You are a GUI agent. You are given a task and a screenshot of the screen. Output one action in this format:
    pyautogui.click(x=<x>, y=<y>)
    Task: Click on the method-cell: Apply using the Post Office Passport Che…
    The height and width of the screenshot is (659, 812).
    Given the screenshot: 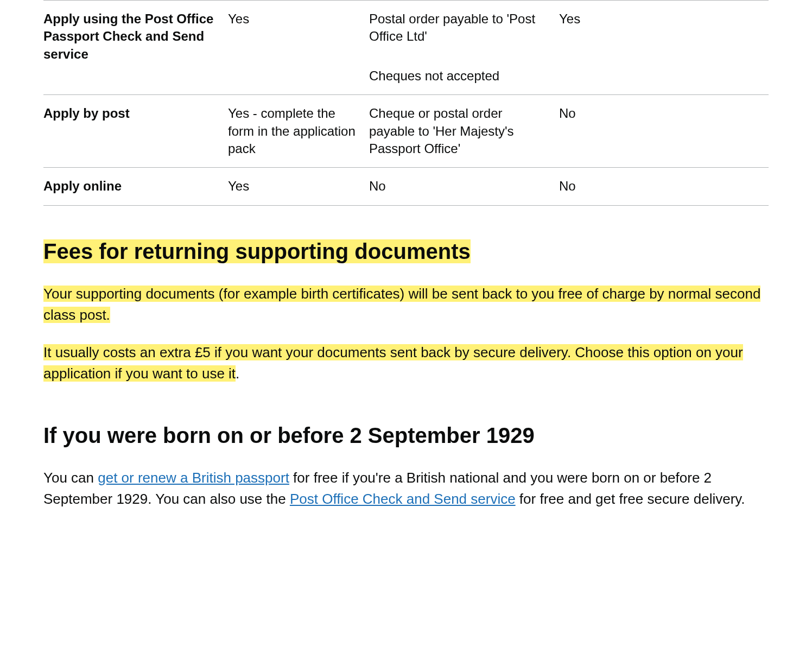 What is the action you would take?
    pyautogui.click(x=136, y=48)
    